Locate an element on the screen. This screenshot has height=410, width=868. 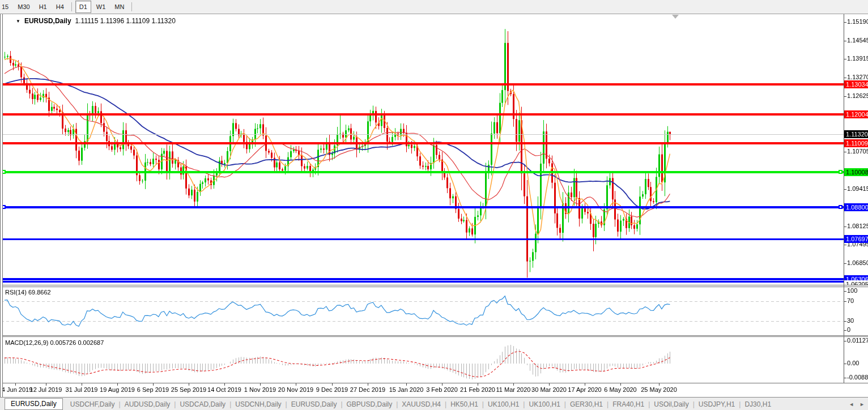
price-axis-label: 1.08125 is located at coordinates (858, 226).